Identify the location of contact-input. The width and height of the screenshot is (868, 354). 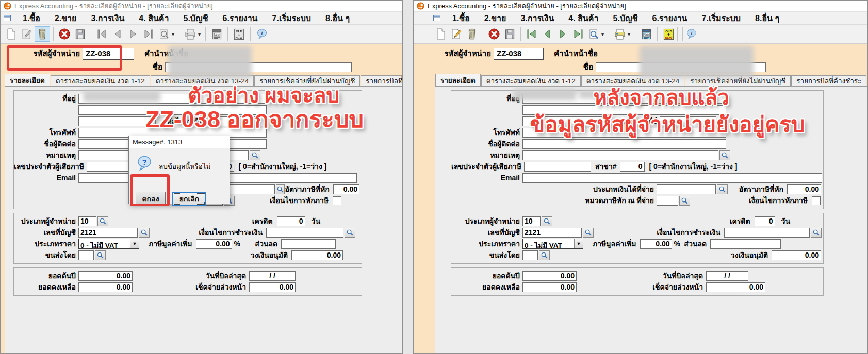
(624, 144).